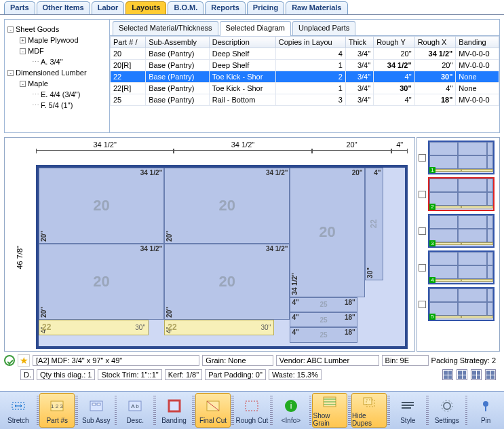 The width and height of the screenshot is (504, 429). I want to click on toolbar-stretch-button: Stretch, so click(18, 410).